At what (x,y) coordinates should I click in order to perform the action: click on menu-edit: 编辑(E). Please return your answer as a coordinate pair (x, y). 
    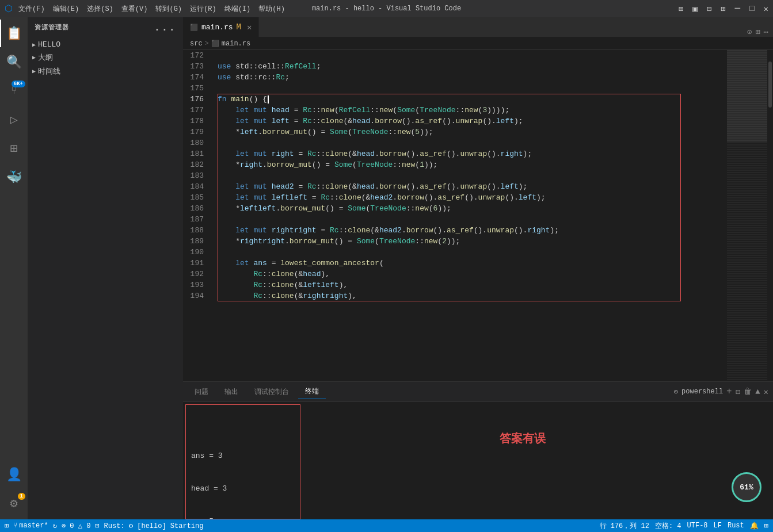
    Looking at the image, I should click on (66, 9).